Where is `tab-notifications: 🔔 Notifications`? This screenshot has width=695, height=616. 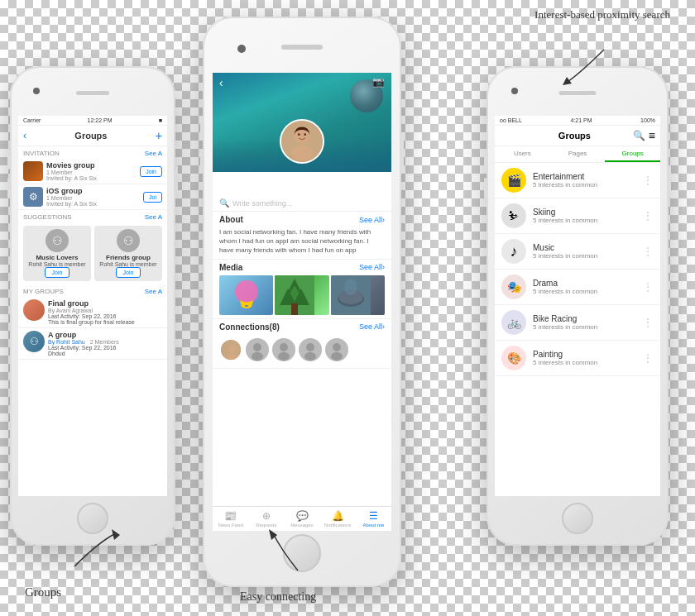 tab-notifications: 🔔 Notifications is located at coordinates (338, 519).